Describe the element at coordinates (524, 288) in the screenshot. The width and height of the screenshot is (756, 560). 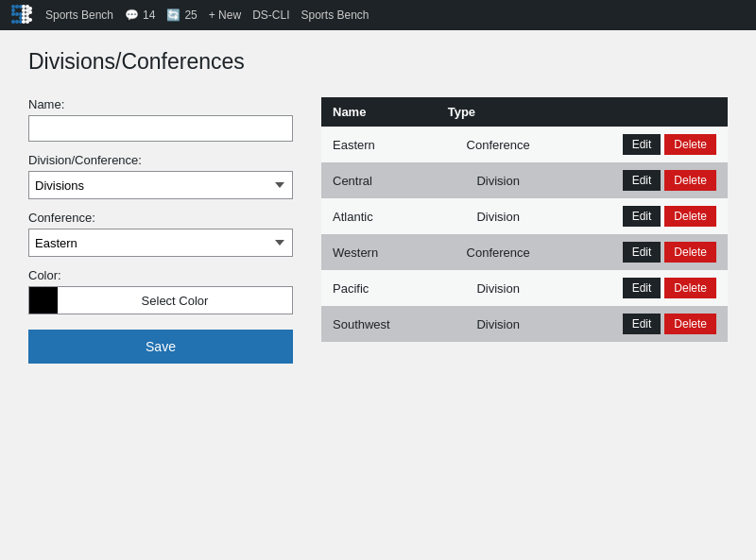
I see `table-row: PacificDivisionEditDelete` at that location.